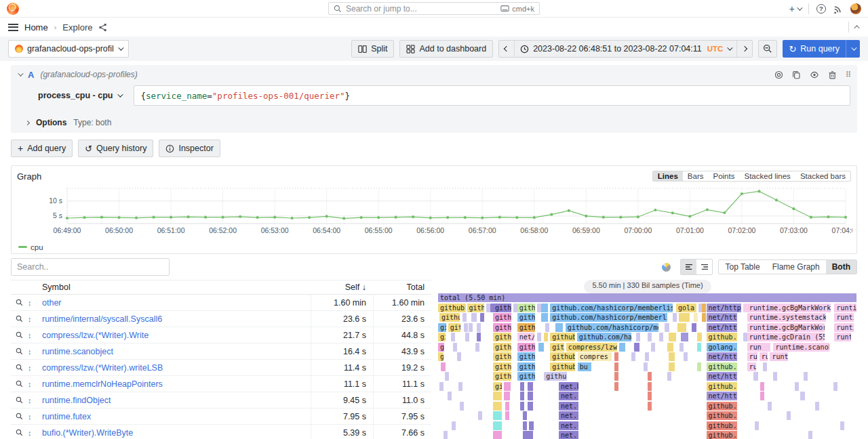 This screenshot has height=439, width=868. Describe the element at coordinates (20, 75) in the screenshot. I see `collapse-query-button` at that location.